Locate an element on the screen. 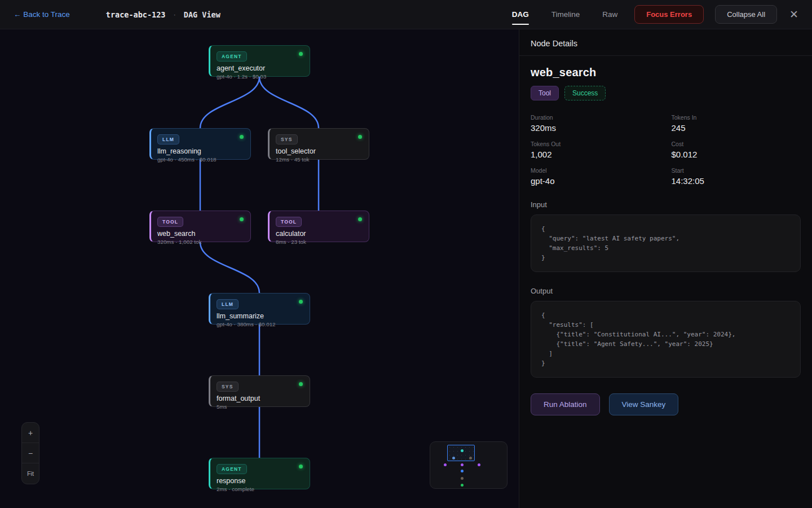  dag-node-agent_executor: AGENTagent_executorgpt-4o · 1.2s · $0.03 is located at coordinates (259, 61).